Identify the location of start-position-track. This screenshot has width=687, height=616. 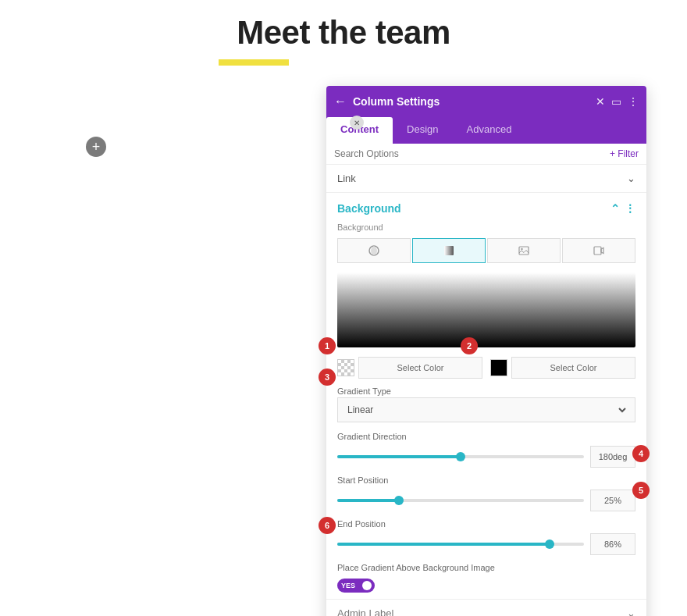
(461, 500).